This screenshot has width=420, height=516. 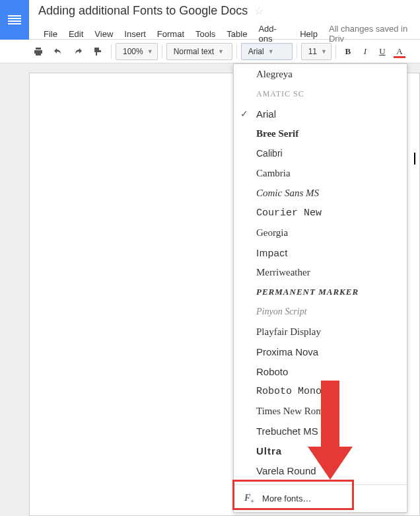 What do you see at coordinates (320, 153) in the screenshot?
I see `font-item-calibri: Calibri` at bounding box center [320, 153].